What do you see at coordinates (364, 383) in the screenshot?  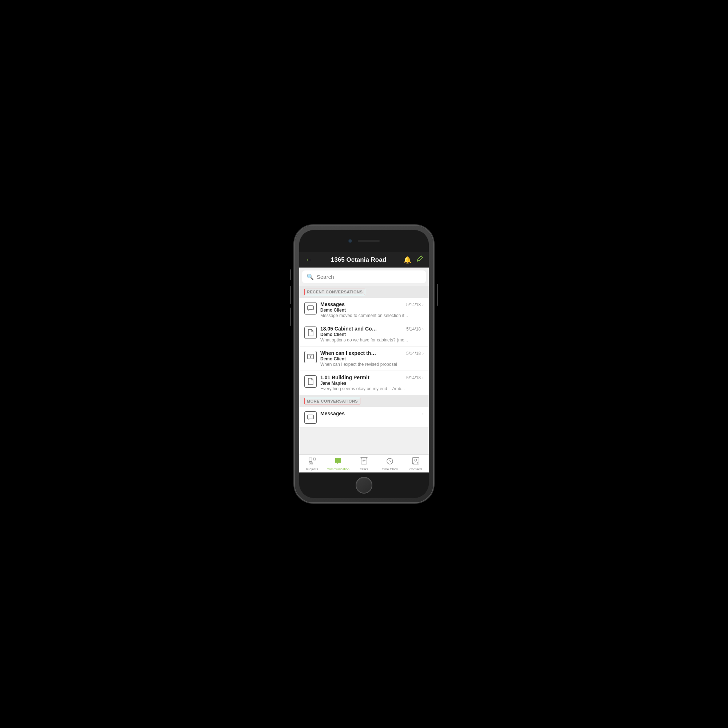 I see `list-item: 1.01 Building Permit 5/14/18 › Jane Mapl…` at bounding box center [364, 383].